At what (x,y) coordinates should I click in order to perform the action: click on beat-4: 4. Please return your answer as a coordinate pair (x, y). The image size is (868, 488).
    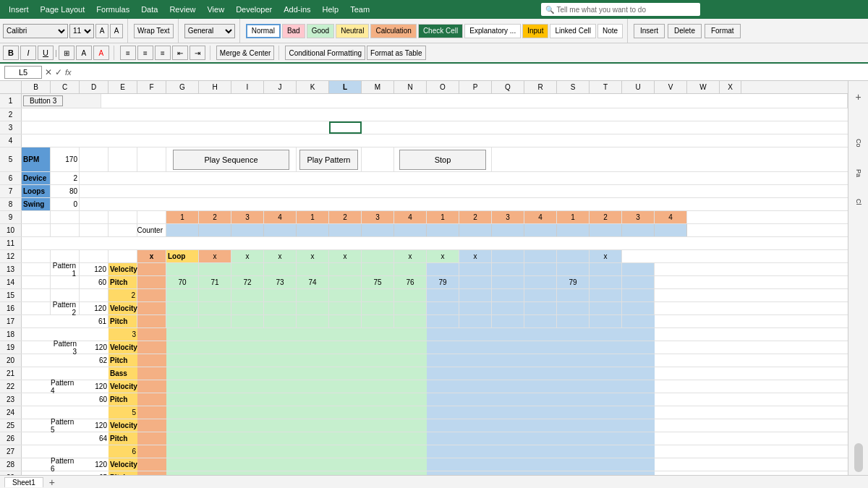
    Looking at the image, I should click on (281, 217).